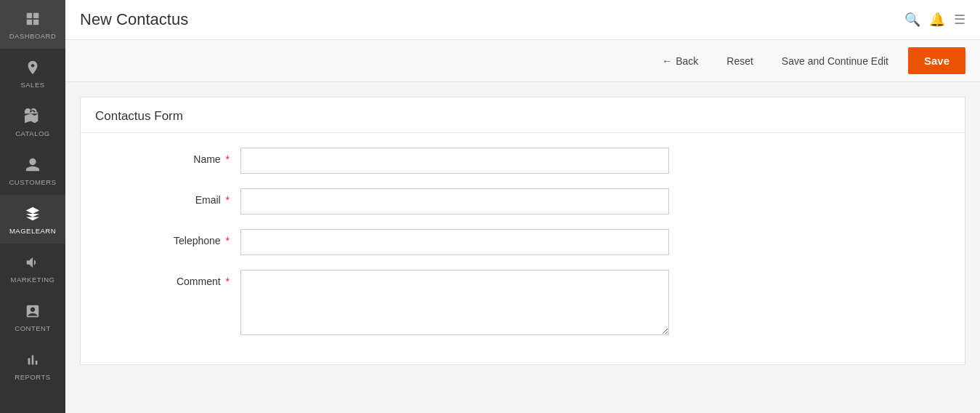  What do you see at coordinates (33, 122) in the screenshot?
I see `sidebar-item-catalog: CATALOG` at bounding box center [33, 122].